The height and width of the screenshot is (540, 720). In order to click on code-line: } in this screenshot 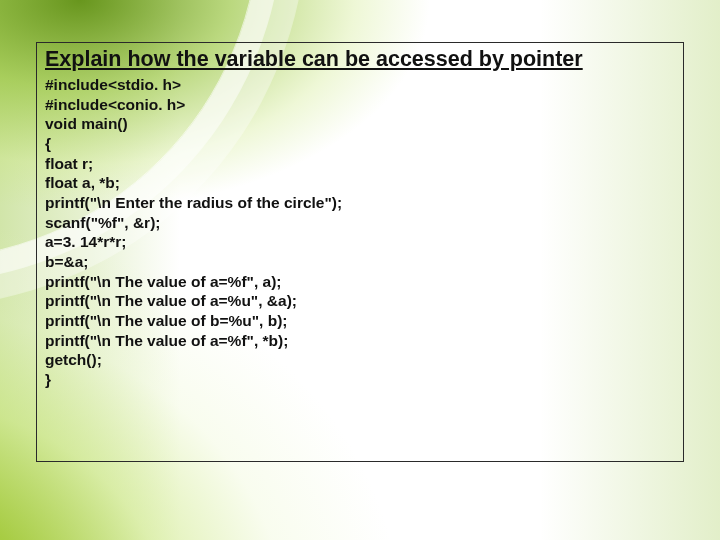, I will do `click(48, 380)`.